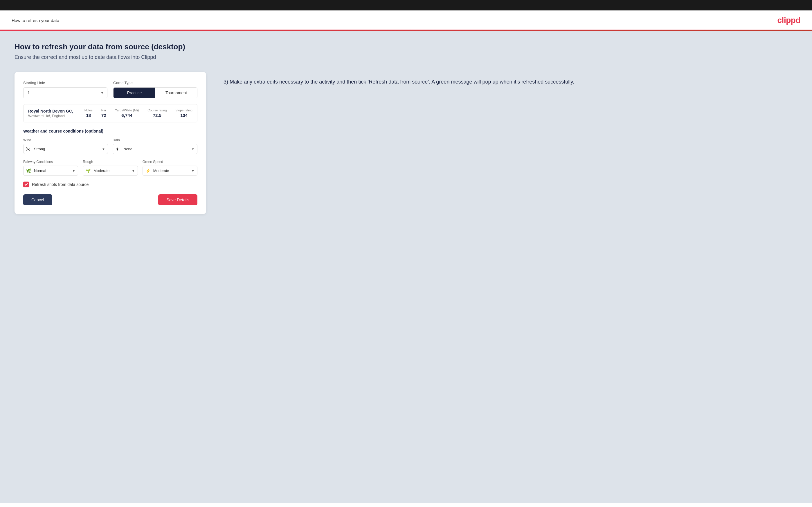  I want to click on footer: Copyright Clippd 2022, so click(406, 505).